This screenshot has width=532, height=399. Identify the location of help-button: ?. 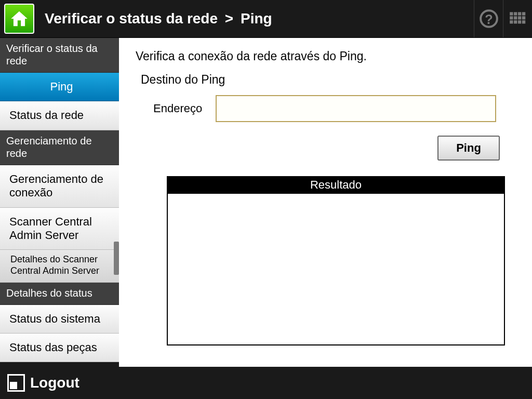
(488, 19).